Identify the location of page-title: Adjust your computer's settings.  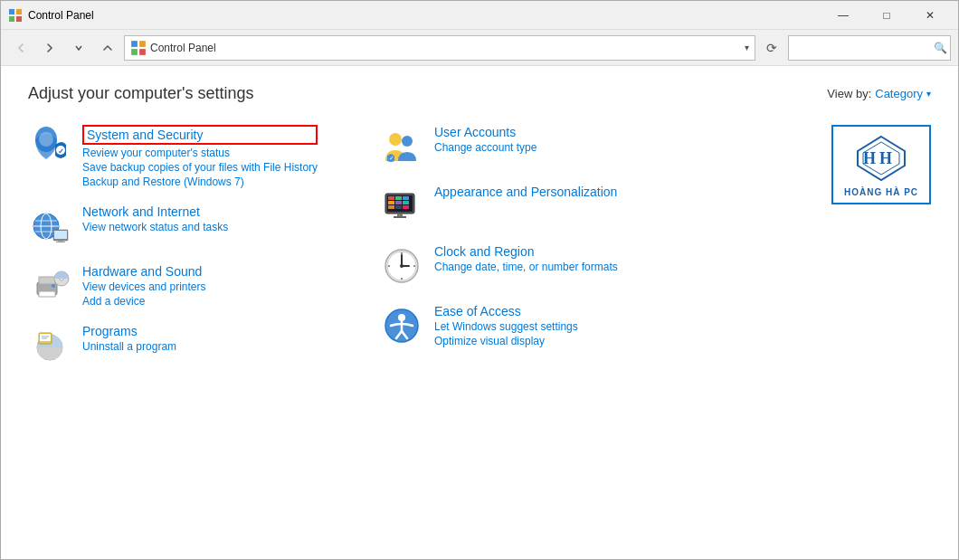
(141, 94).